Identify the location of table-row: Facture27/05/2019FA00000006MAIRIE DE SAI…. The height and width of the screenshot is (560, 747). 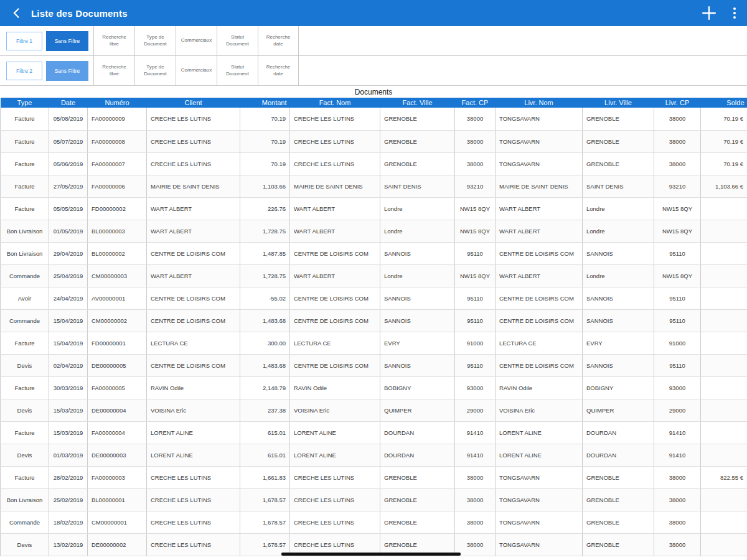
(374, 186).